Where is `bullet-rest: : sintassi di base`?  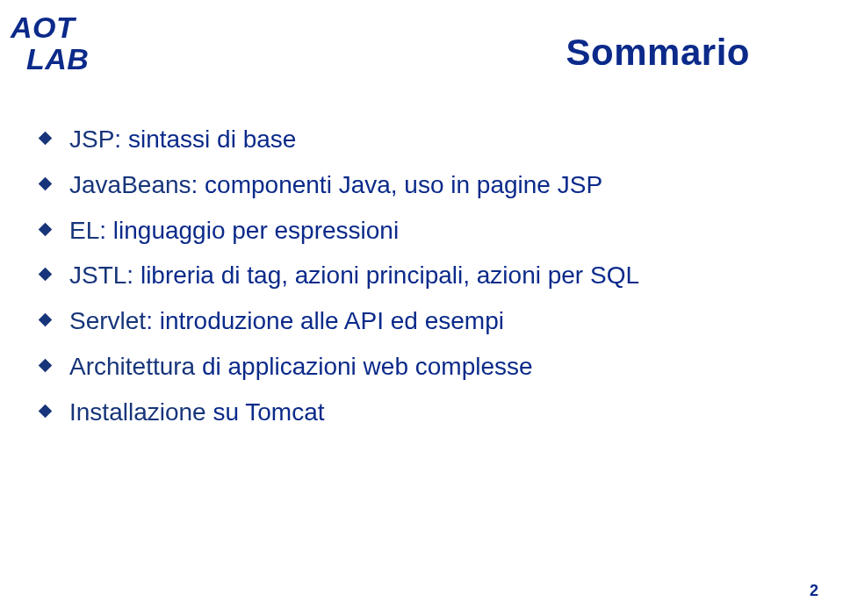
bullet-rest: : sintassi di base is located at coordinates (205, 139).